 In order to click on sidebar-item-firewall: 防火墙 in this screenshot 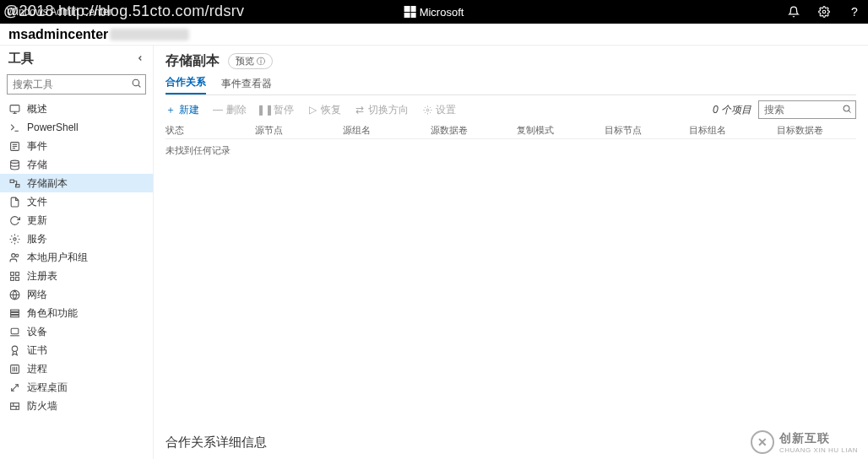, I will do `click(76, 406)`.